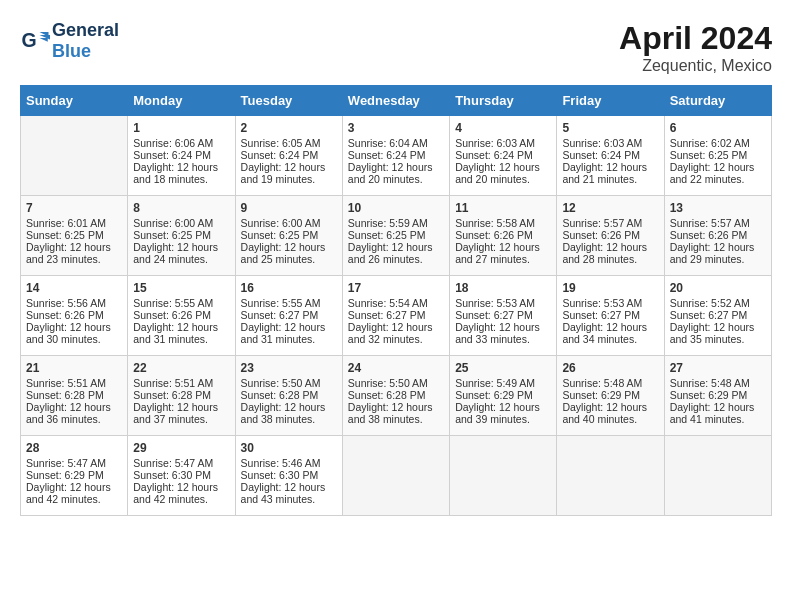 The width and height of the screenshot is (792, 612). What do you see at coordinates (74, 316) in the screenshot?
I see `calendar-cell: 14Sunrise: 5:56 AMSunset: 6:26 PMDayligh…` at bounding box center [74, 316].